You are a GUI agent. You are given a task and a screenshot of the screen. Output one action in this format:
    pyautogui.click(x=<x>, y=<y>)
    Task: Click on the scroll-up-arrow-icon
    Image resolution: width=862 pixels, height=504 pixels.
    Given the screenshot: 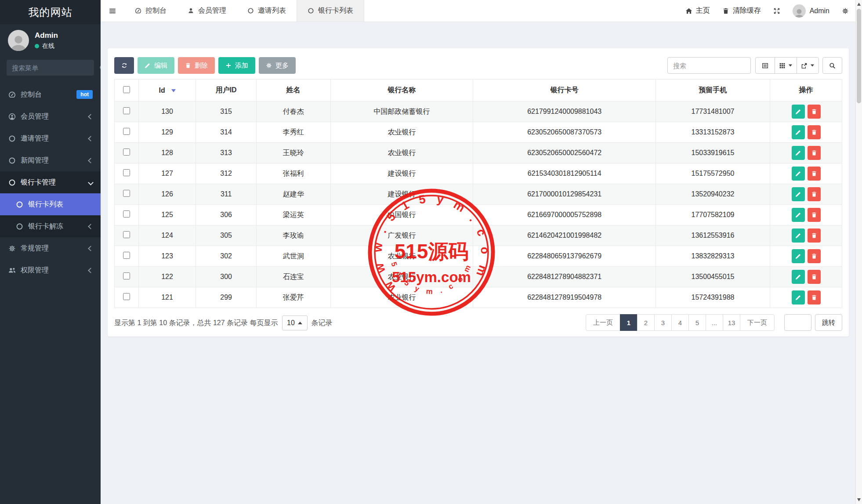 What is the action you would take?
    pyautogui.click(x=859, y=4)
    